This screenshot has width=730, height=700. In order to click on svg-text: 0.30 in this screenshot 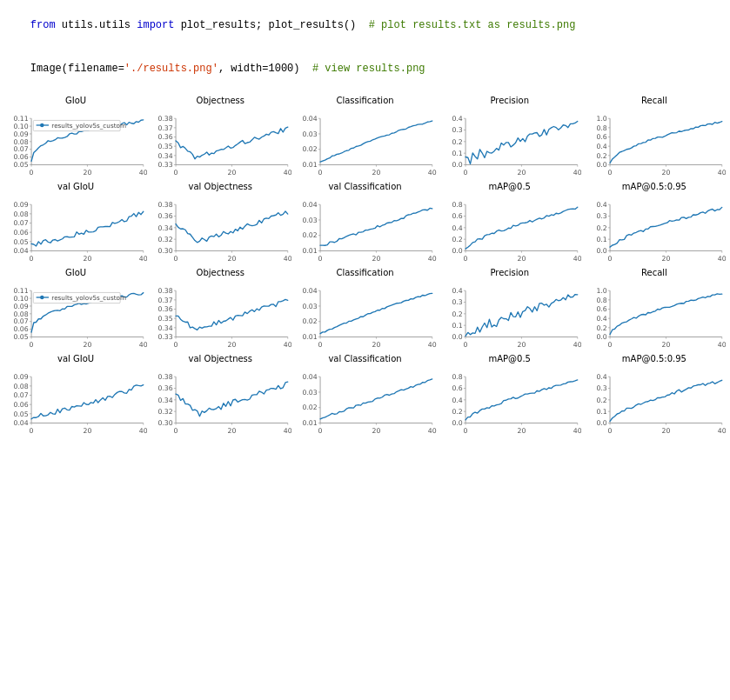, I will do `click(165, 423)`.